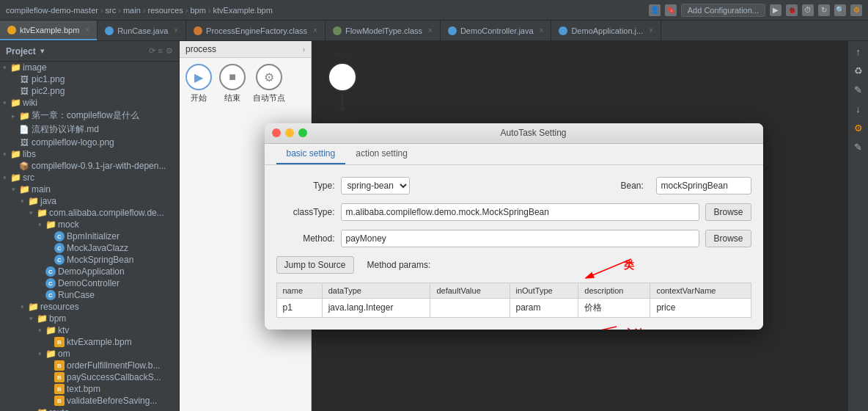 The width and height of the screenshot is (868, 411). What do you see at coordinates (824, 10) in the screenshot?
I see `reload-icon: ↻` at bounding box center [824, 10].